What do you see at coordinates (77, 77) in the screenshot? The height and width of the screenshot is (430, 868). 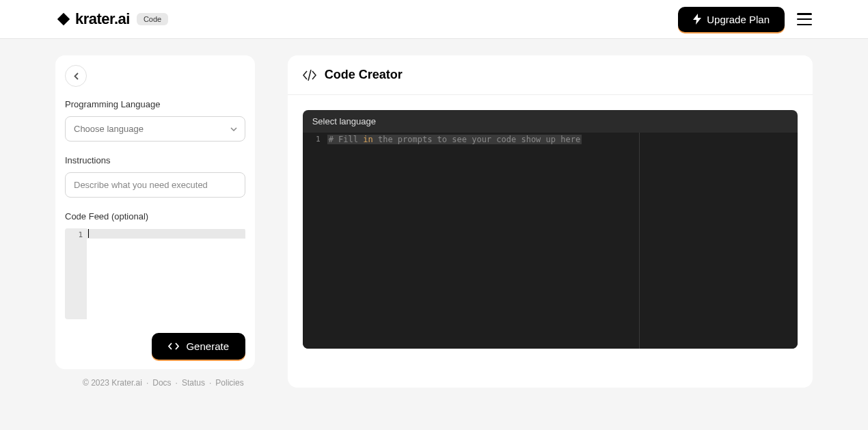 I see `chevron-left-icon` at bounding box center [77, 77].